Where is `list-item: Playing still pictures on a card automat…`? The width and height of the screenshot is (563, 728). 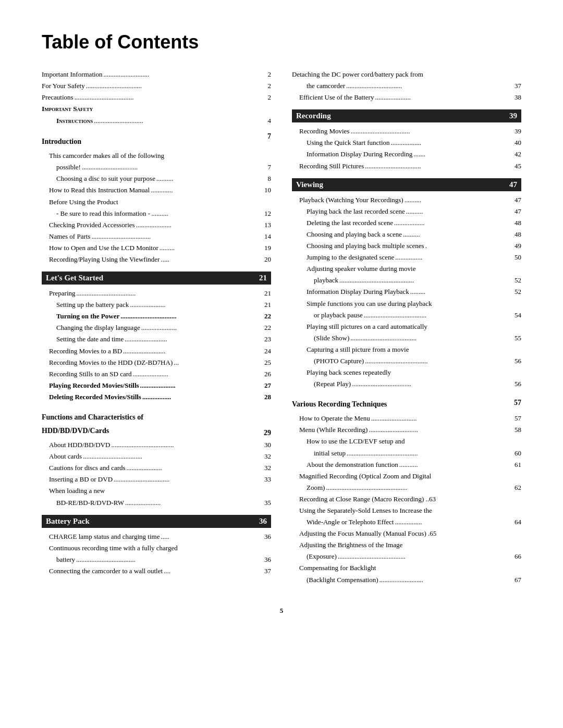
list-item: Playing still pictures on a card automat… is located at coordinates (407, 327).